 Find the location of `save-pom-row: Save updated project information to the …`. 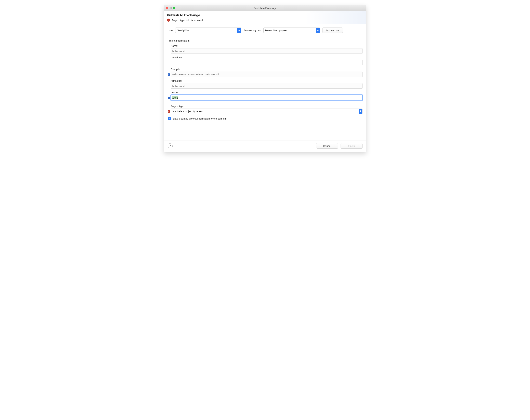

save-pom-row: Save updated project information to the … is located at coordinates (265, 118).